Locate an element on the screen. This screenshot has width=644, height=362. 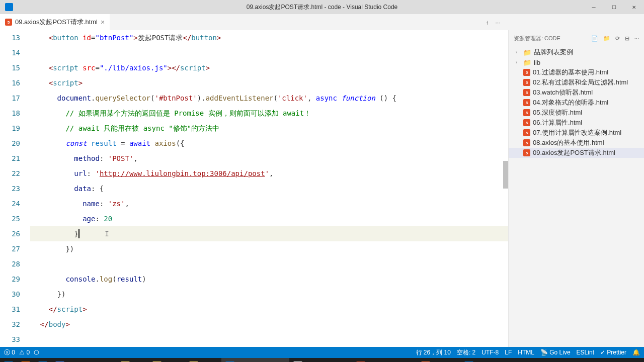
tree-file: 506.计算属性.html is located at coordinates (577, 123).